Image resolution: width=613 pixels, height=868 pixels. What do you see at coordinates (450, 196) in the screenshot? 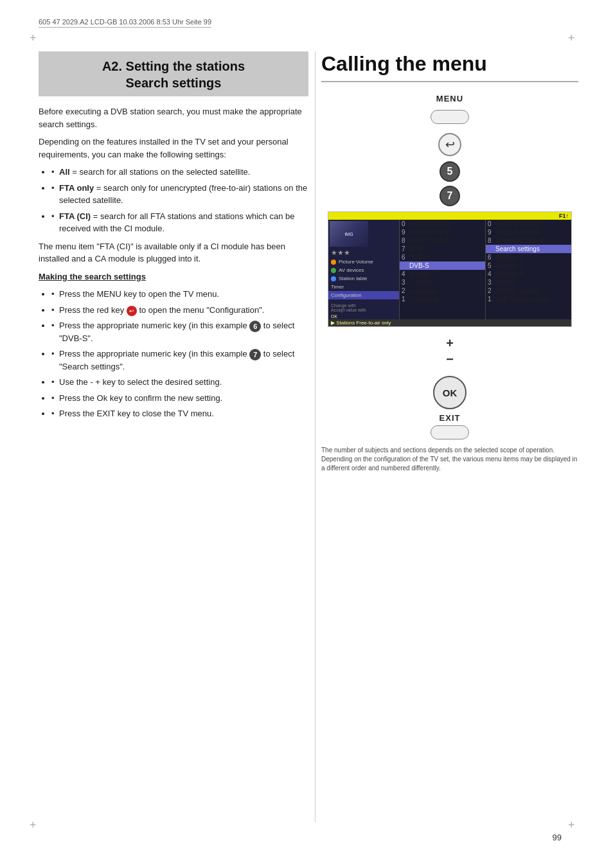
I see `num7-button: 7` at bounding box center [450, 196].